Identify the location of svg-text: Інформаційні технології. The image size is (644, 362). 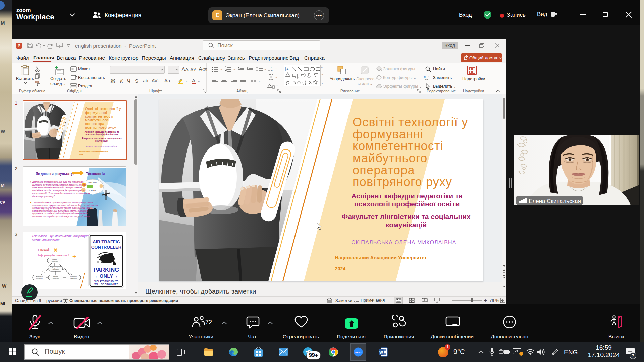
(54, 255).